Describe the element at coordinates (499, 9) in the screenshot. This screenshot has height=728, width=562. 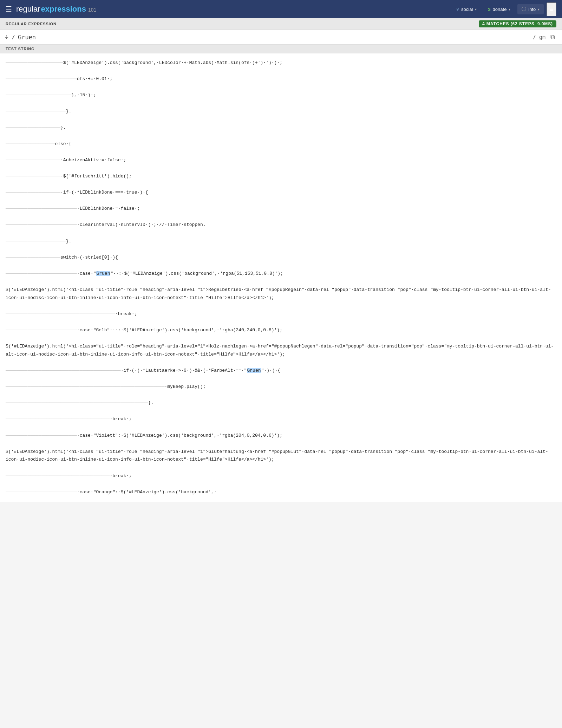
I see `donate-button: $ donate ▾` at that location.